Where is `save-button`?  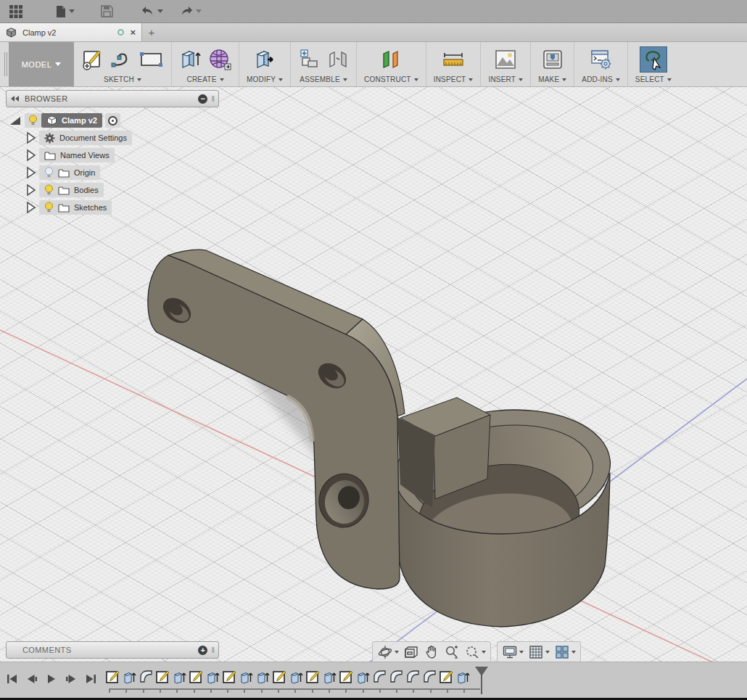 save-button is located at coordinates (107, 12).